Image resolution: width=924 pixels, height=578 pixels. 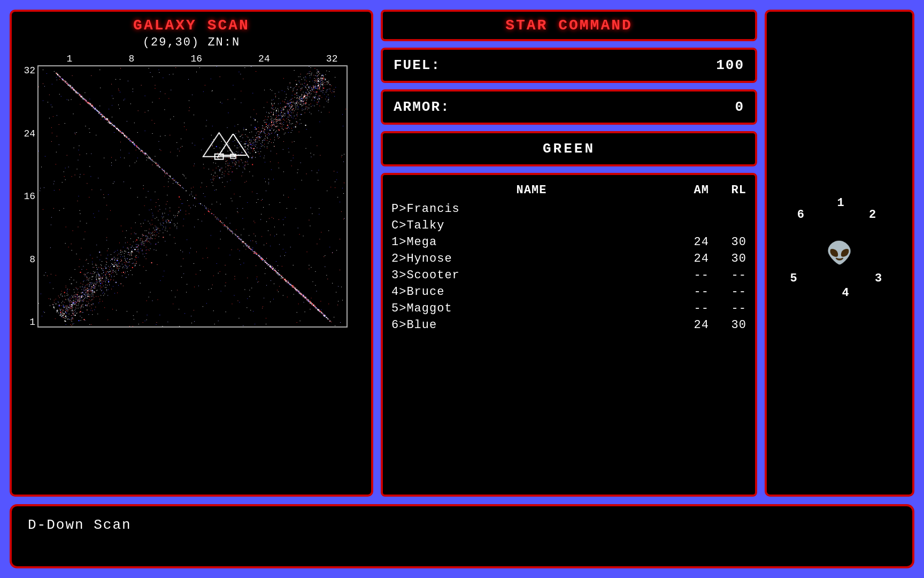 I want to click on crew-row: 3>Scooter -- --, so click(x=569, y=275).